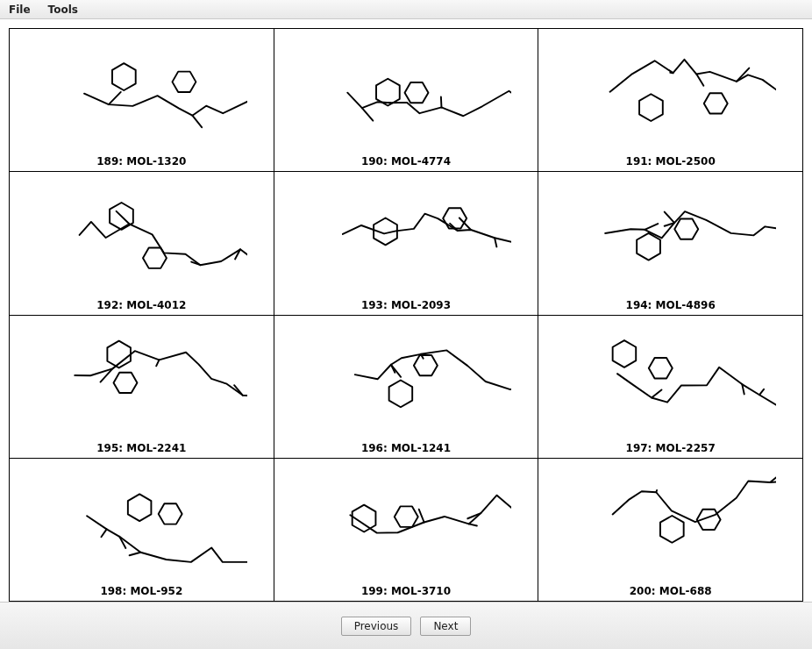 The height and width of the screenshot is (649, 812). I want to click on molecule-label: 197: MOL-2257, so click(671, 448).